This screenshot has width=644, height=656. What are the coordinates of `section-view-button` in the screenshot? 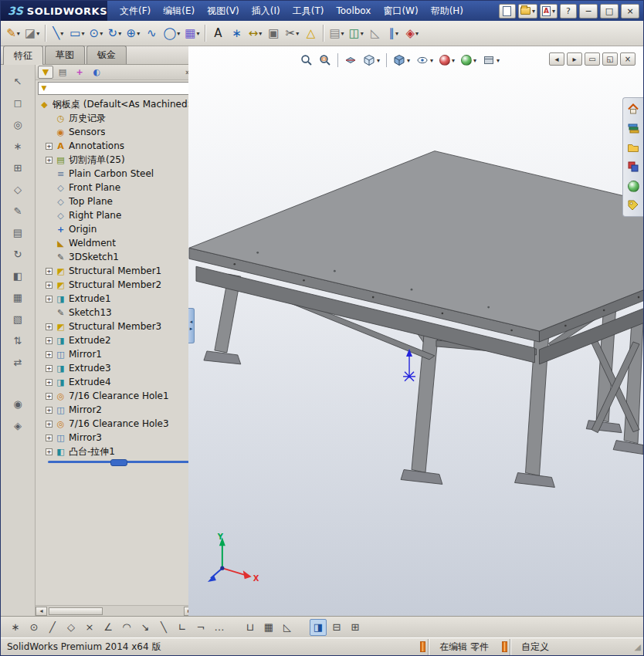 It's located at (351, 60).